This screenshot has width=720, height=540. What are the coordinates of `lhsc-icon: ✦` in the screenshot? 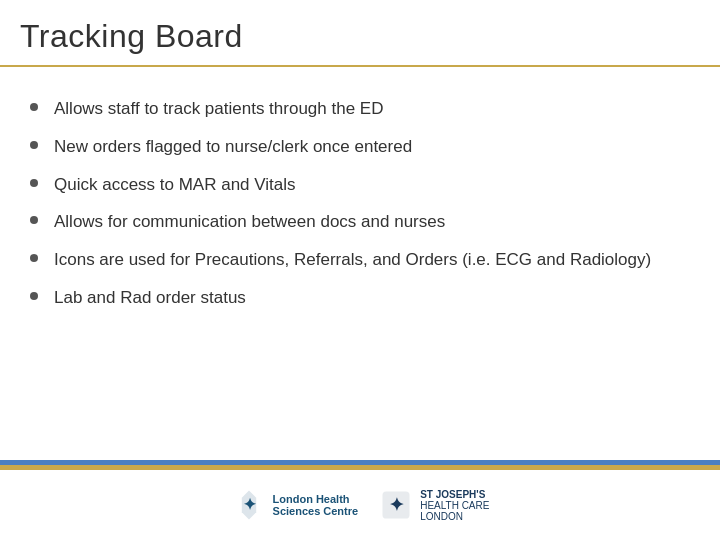 It's located at (249, 505).